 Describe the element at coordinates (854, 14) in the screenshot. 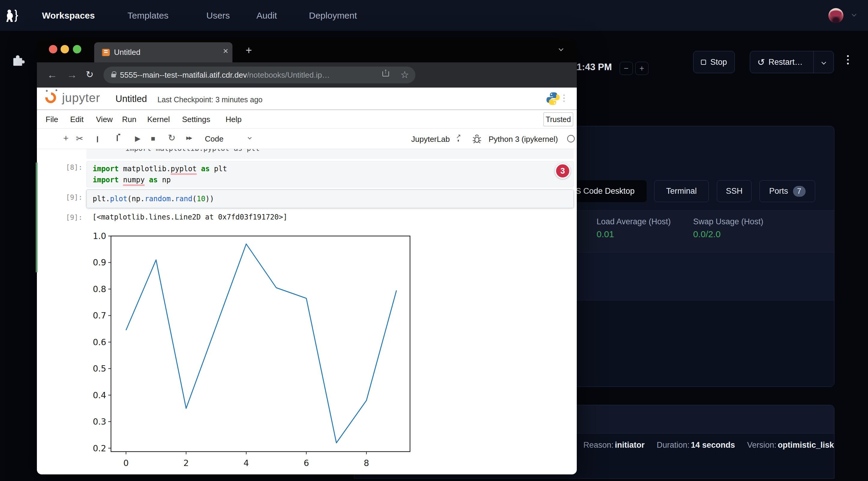

I see `user-menu-chevron-icon` at that location.